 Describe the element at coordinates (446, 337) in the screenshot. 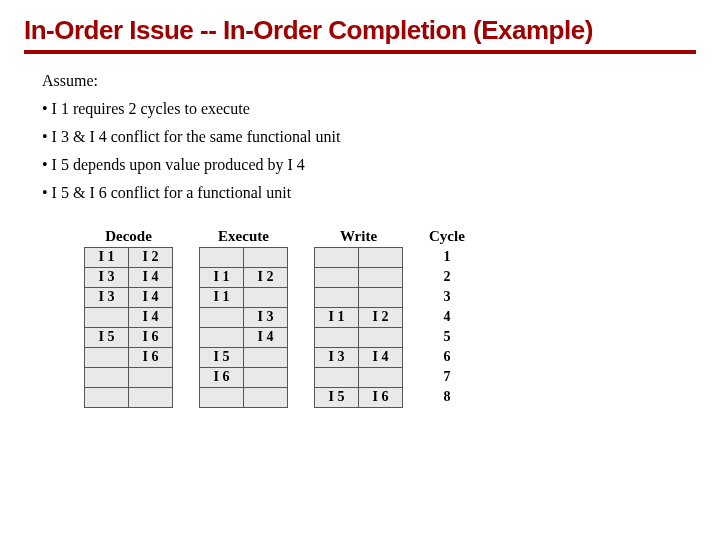

I see `cycle-number: 5` at that location.